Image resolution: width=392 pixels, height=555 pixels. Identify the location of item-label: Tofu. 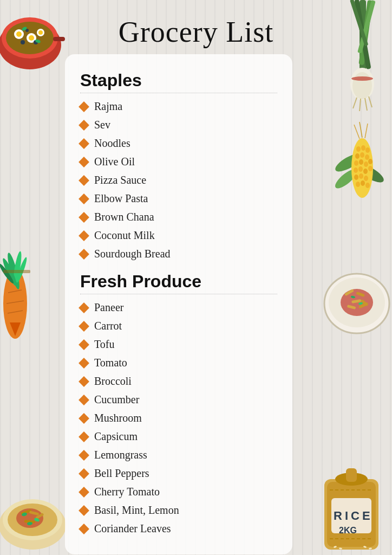
(104, 345).